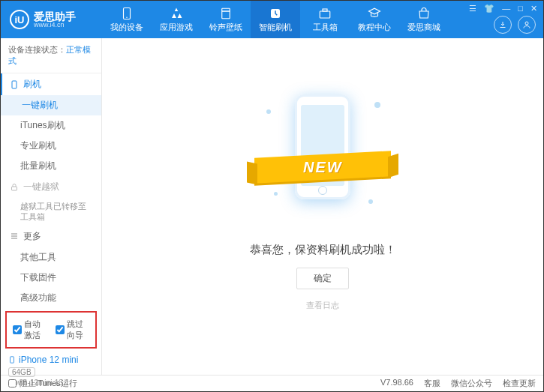 The height and width of the screenshot is (392, 544). Describe the element at coordinates (534, 9) in the screenshot. I see `close-icon: ✕` at that location.